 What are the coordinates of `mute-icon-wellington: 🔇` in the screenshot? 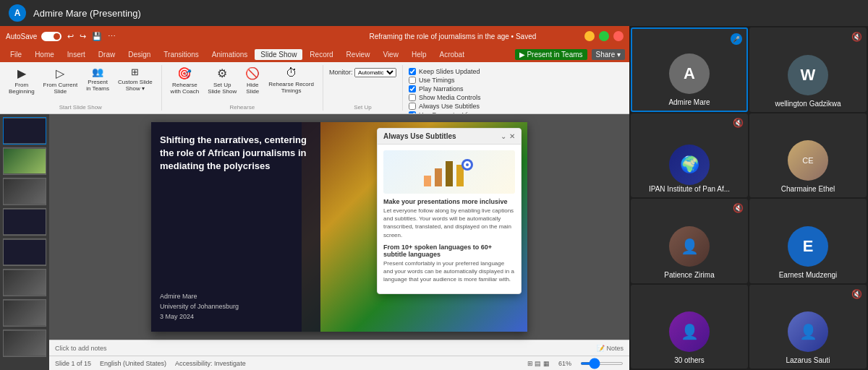 It's located at (856, 37).